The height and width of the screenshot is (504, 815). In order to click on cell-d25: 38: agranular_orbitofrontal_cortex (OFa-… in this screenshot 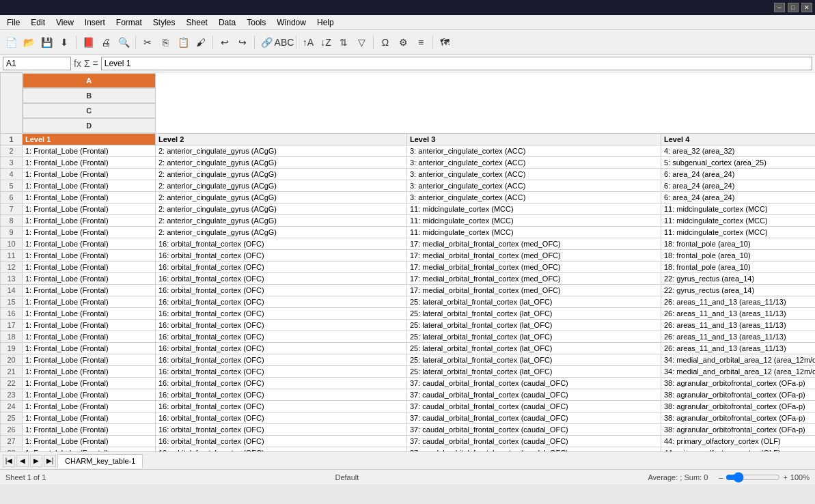, I will do `click(738, 418)`.